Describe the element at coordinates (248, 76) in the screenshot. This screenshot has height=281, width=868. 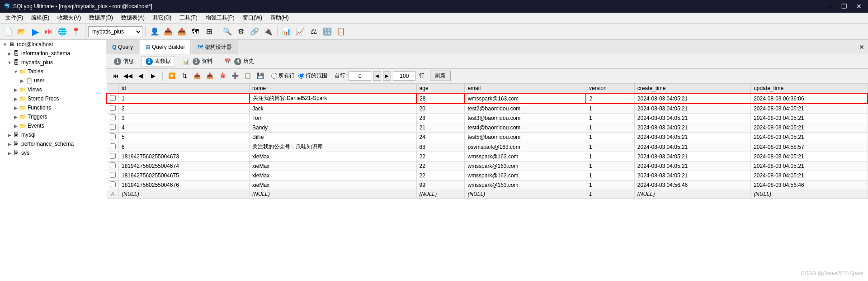
I see `tb-copy: 📋` at that location.